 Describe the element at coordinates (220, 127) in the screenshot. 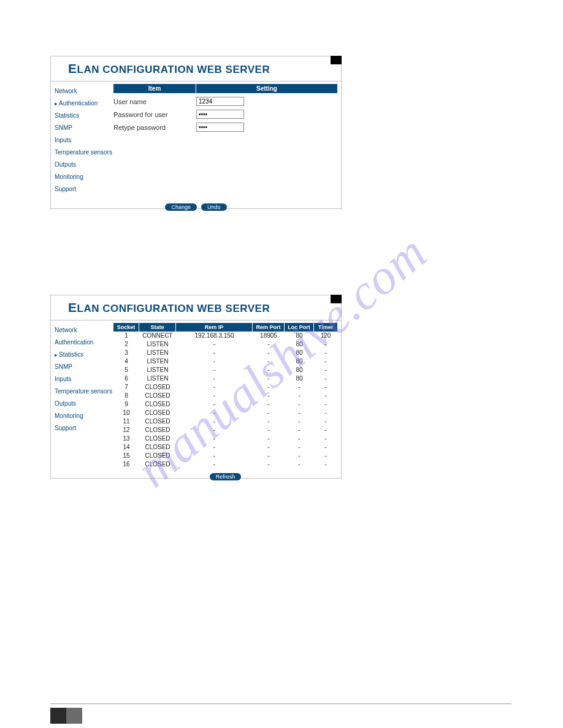

I see `retype-password-input` at that location.